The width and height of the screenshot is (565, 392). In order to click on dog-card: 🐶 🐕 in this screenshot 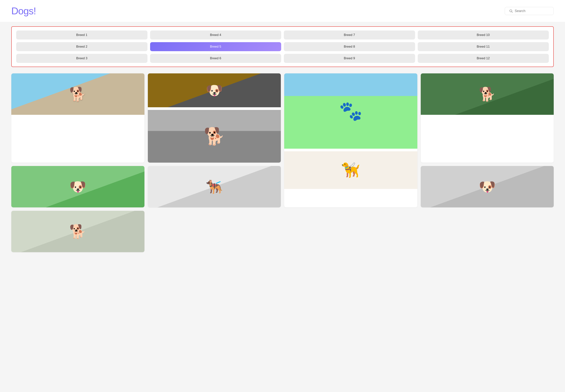, I will do `click(214, 118)`.